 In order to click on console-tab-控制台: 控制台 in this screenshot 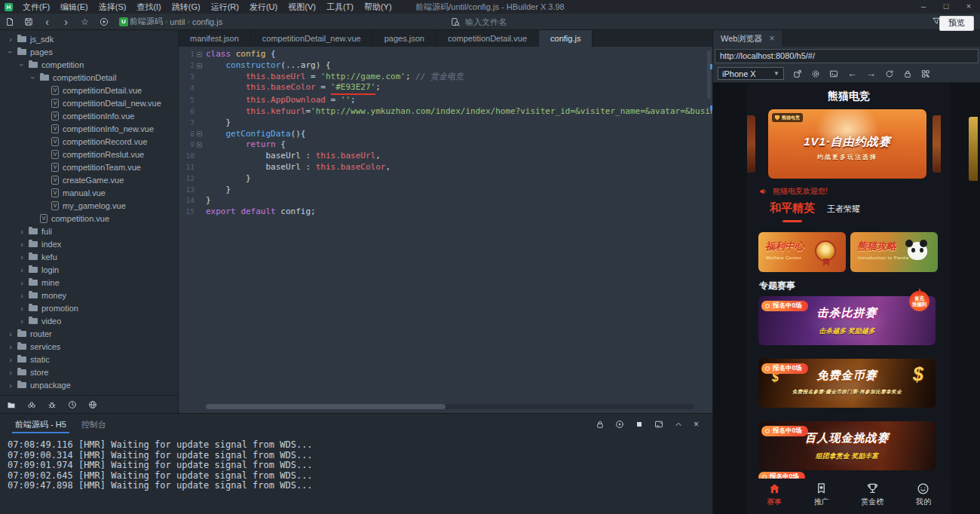, I will do `click(93, 424)`.